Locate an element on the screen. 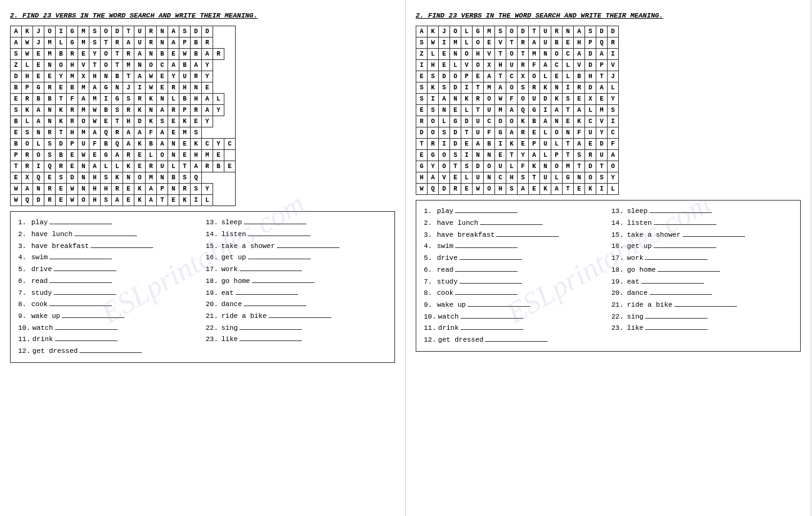 The width and height of the screenshot is (812, 516). answer-label: watch is located at coordinates (43, 329).